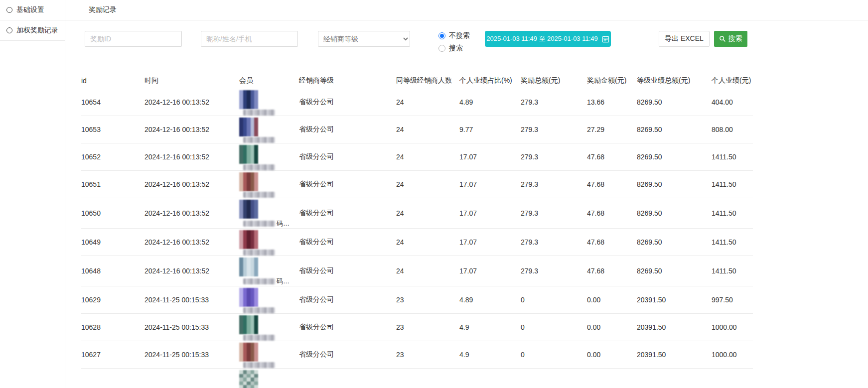 This screenshot has width=868, height=388. I want to click on table-row: 10649 2024-12-16 00:13:52 省级分公司 24 17.07…, so click(417, 242).